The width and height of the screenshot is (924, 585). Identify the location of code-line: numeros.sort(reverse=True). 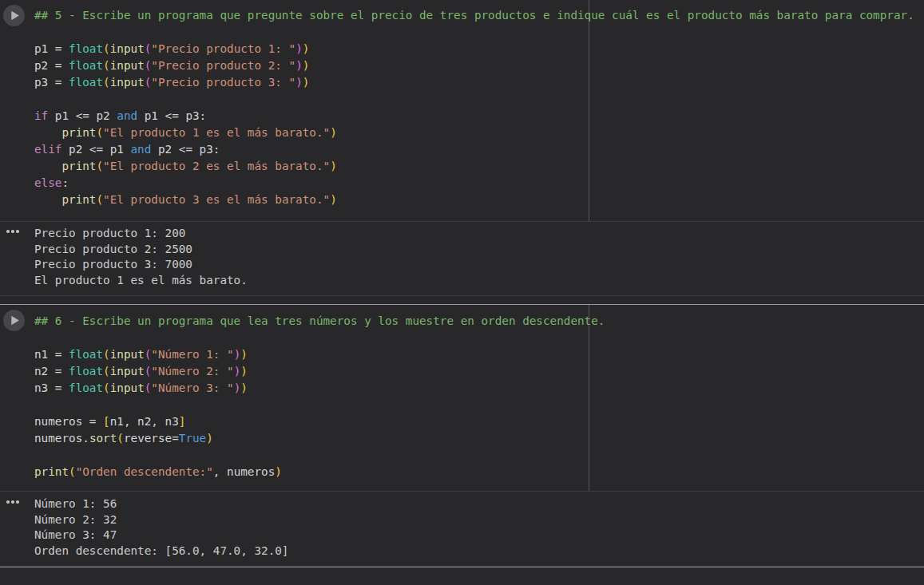
(479, 439).